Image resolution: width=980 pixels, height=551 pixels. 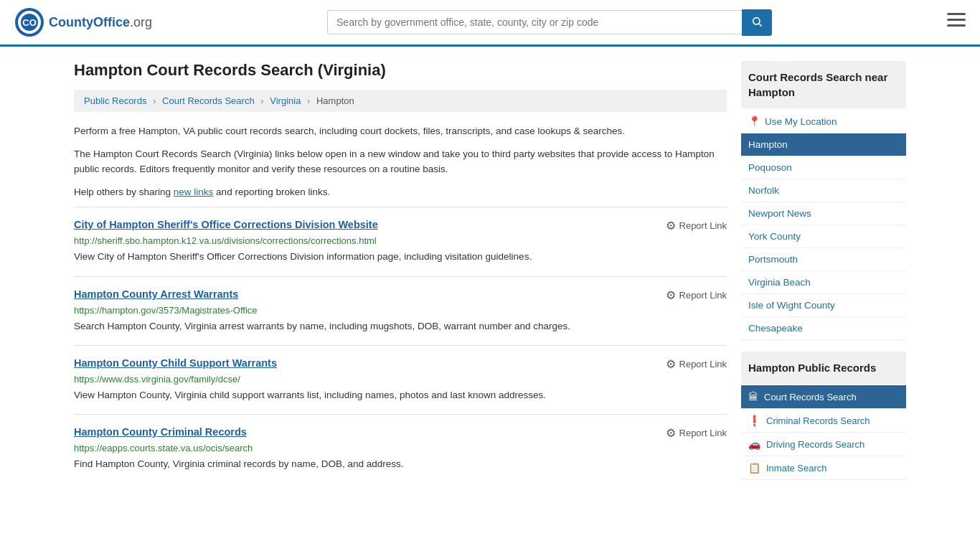 I want to click on sidebar: Court Records Search near Hampton 📍 Use …, so click(x=824, y=272).